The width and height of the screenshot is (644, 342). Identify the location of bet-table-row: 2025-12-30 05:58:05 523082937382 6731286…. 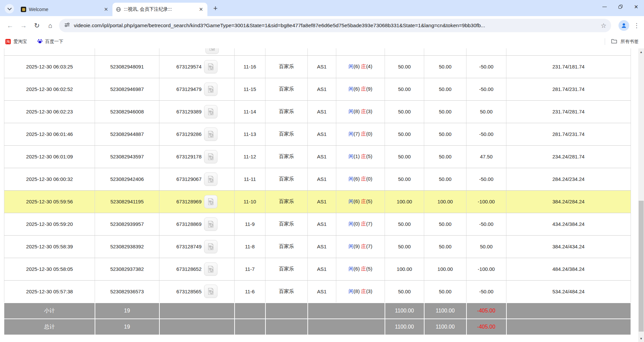
(317, 269).